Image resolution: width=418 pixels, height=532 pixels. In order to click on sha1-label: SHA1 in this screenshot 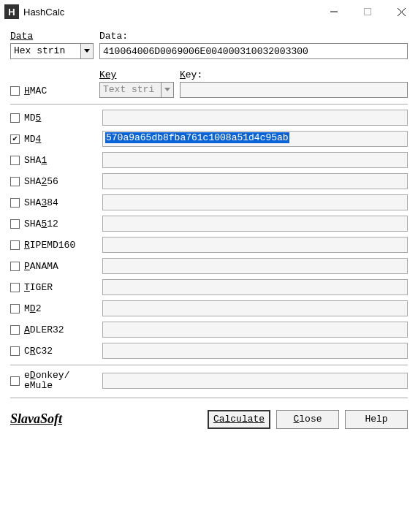, I will do `click(35, 161)`.